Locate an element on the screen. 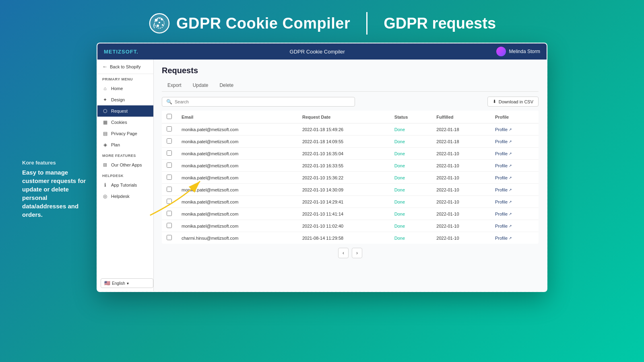 The image size is (644, 362). tab-export: Export is located at coordinates (175, 86).